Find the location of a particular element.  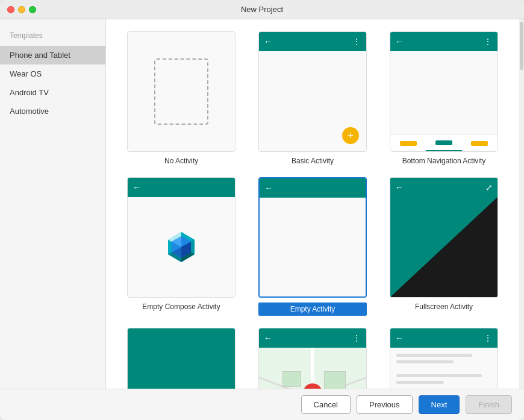

sidebar-item-phone-tablet: Phone and Tablet is located at coordinates (53, 55).